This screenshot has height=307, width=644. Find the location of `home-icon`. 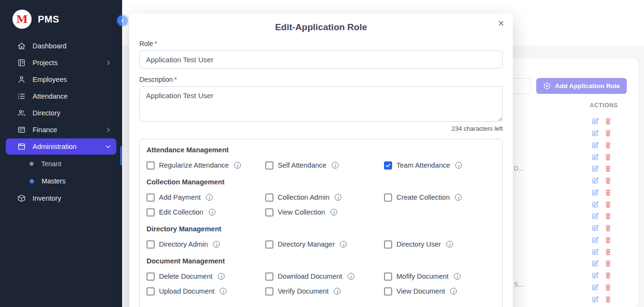

home-icon is located at coordinates (22, 46).